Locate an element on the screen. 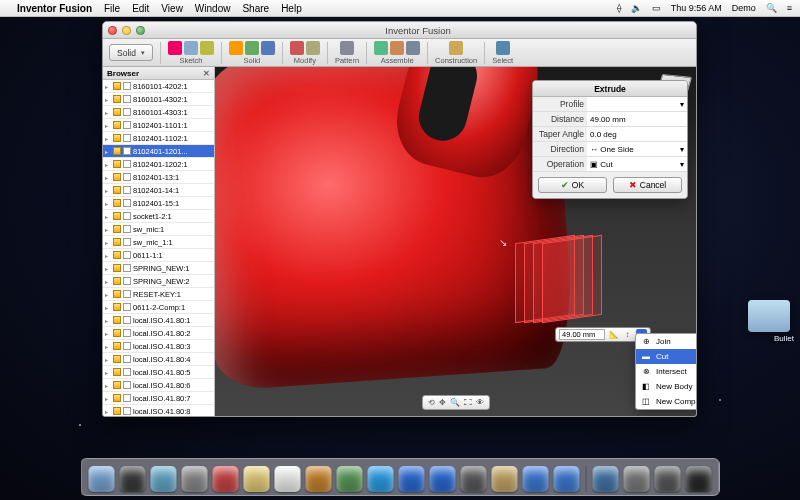 Image resolution: width=800 pixels, height=500 pixels. extrude-drag-arrow-icon: ↘ is located at coordinates (503, 242).